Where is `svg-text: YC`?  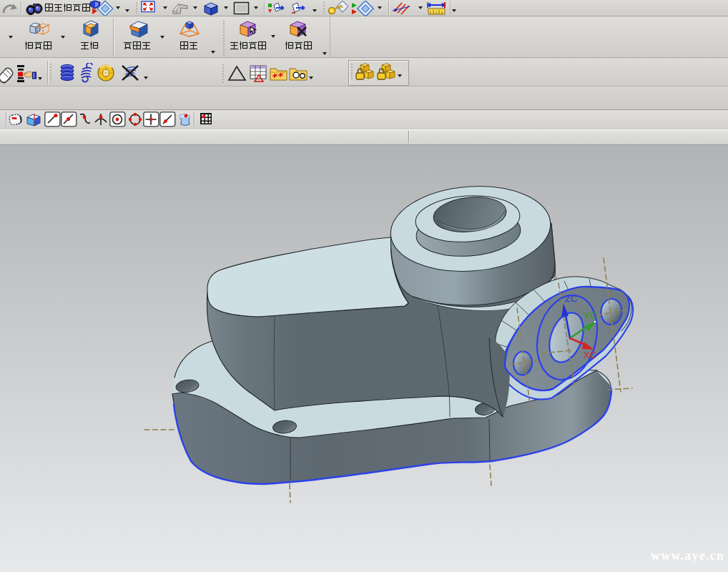
svg-text: YC is located at coordinates (590, 316).